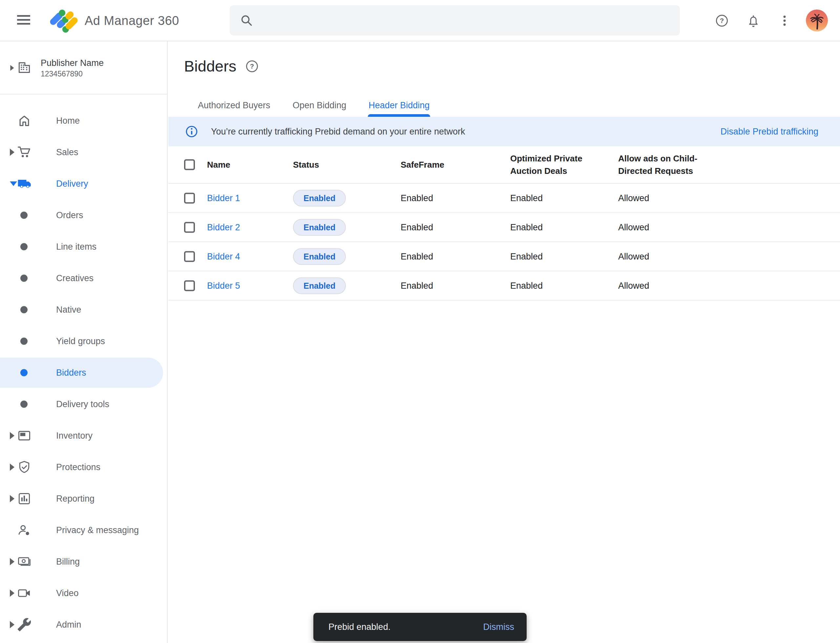  What do you see at coordinates (399, 105) in the screenshot?
I see `tab-header-bidding: Header Bidding` at bounding box center [399, 105].